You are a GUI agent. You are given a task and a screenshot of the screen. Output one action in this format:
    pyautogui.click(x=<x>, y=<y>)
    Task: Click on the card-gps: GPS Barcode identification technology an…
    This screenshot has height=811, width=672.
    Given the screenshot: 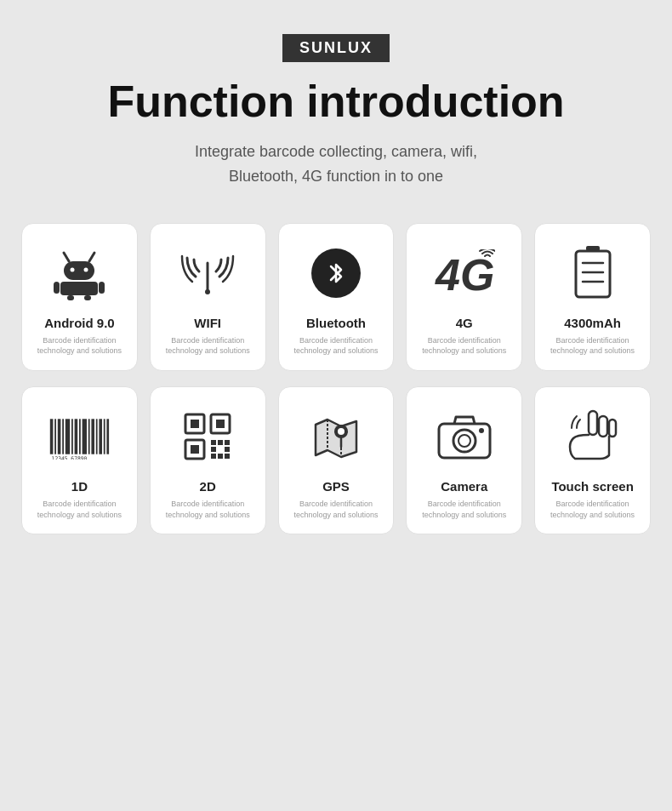 What is the action you would take?
    pyautogui.click(x=337, y=460)
    